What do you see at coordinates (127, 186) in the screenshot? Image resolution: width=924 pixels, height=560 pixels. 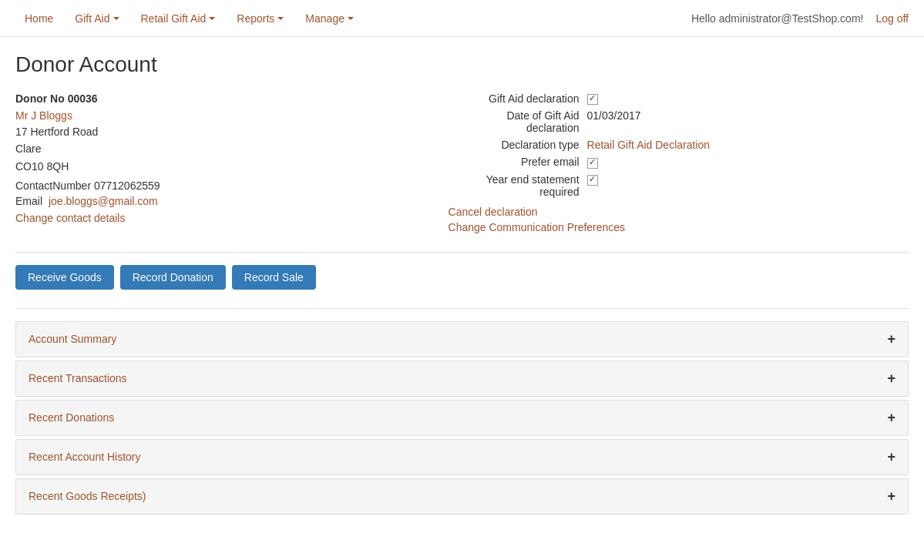 I see `contact-number: 07712062559` at bounding box center [127, 186].